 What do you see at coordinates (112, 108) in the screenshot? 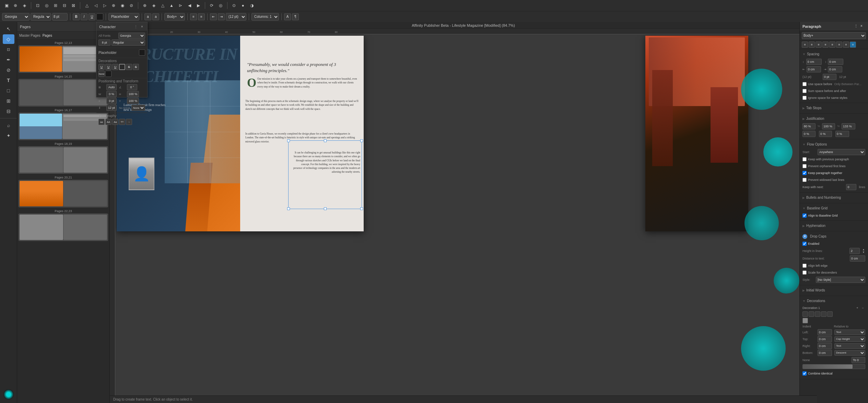
I see `char-leading-input` at bounding box center [112, 108].